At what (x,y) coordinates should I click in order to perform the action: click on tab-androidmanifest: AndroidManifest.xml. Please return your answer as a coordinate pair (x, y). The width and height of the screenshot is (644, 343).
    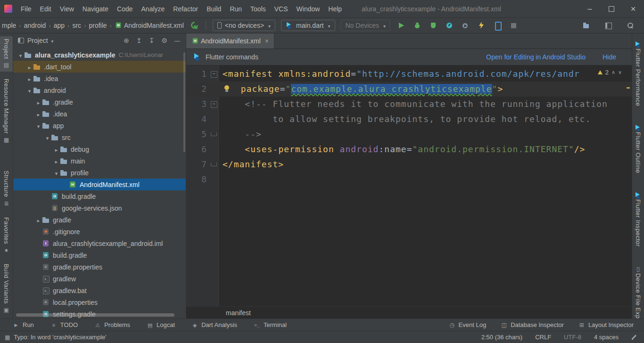
    Looking at the image, I should click on (230, 41).